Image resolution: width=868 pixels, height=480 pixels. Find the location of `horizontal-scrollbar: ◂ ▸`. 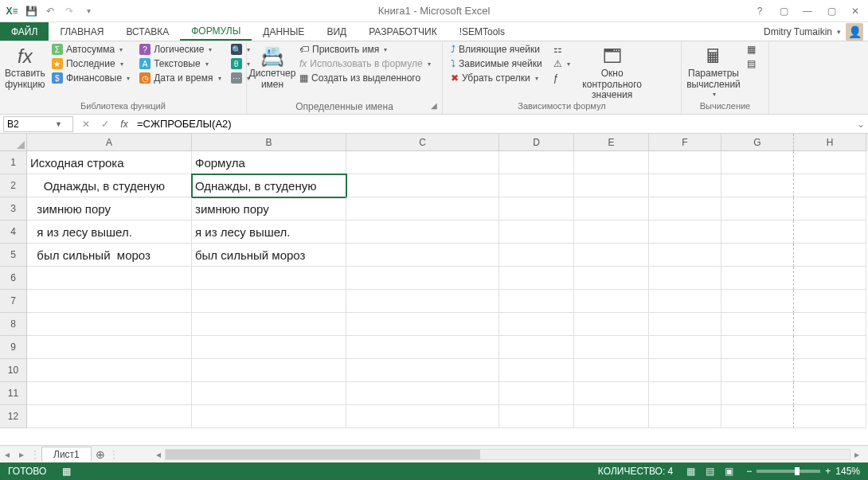

horizontal-scrollbar: ◂ ▸ is located at coordinates (508, 455).